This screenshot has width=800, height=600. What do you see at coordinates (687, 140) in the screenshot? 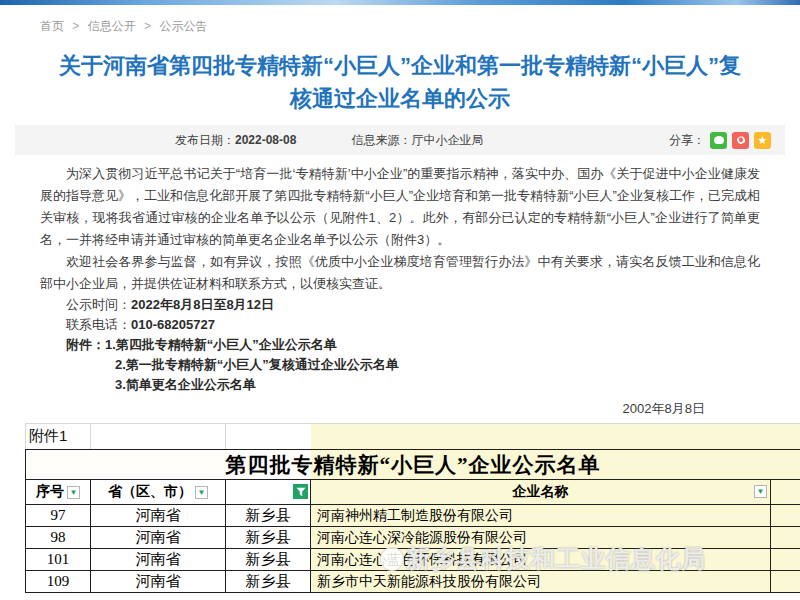
I see `share-label: 分享：` at bounding box center [687, 140].